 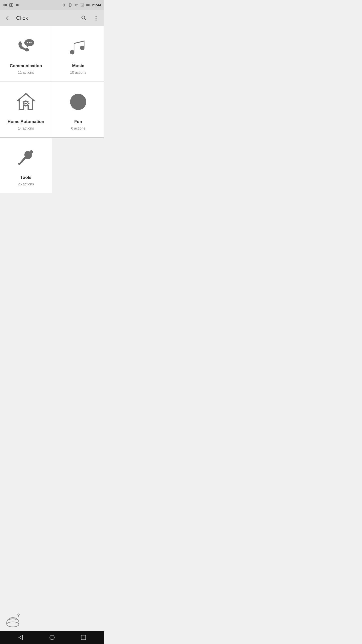 What do you see at coordinates (26, 166) in the screenshot?
I see `category-tools: Tools 25 actions` at bounding box center [26, 166].